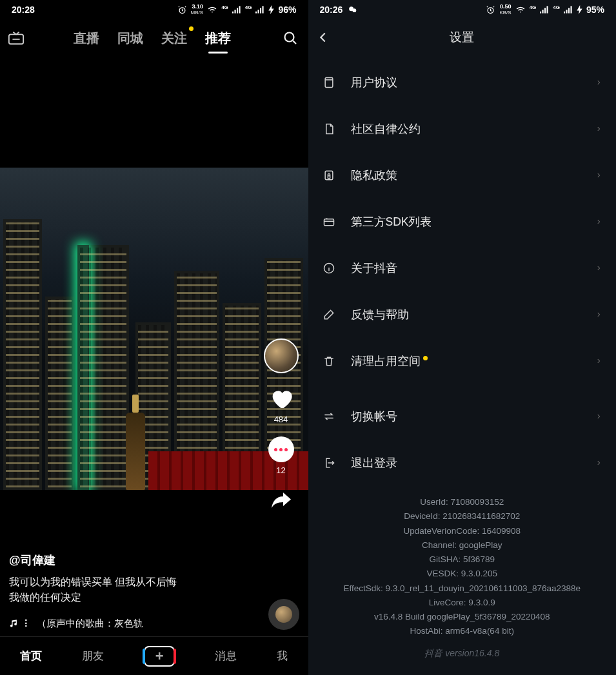 The image size is (616, 675). What do you see at coordinates (323, 37) in the screenshot?
I see `back-button` at bounding box center [323, 37].